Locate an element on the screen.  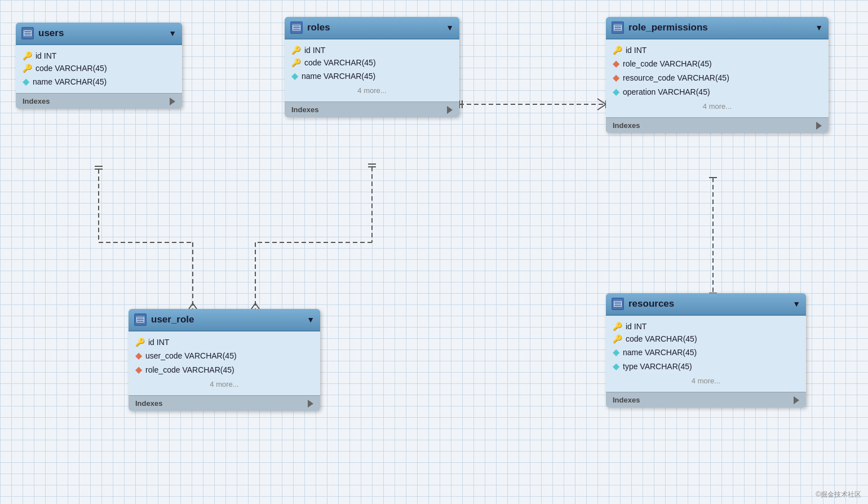
role-permissions-table: role_permissions ▼ 🔑 id INT ◆ role_code … is located at coordinates (717, 75).